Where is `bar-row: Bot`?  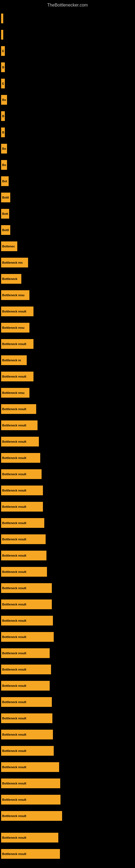
bar-row: Bot is located at coordinates (68, 181).